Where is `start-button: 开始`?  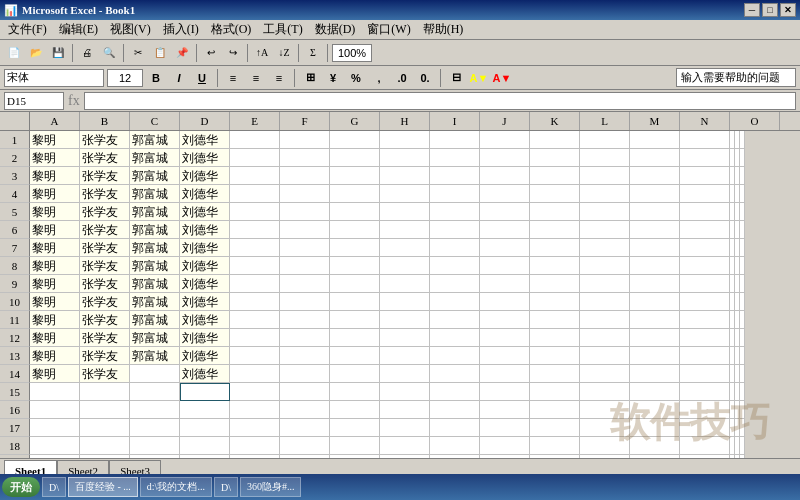 start-button: 开始 is located at coordinates (21, 487).